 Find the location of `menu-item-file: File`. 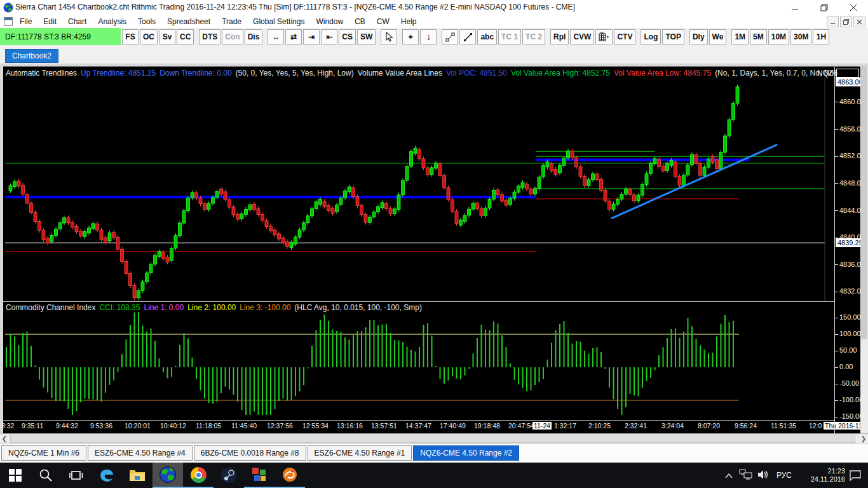

menu-item-file: File is located at coordinates (25, 22).